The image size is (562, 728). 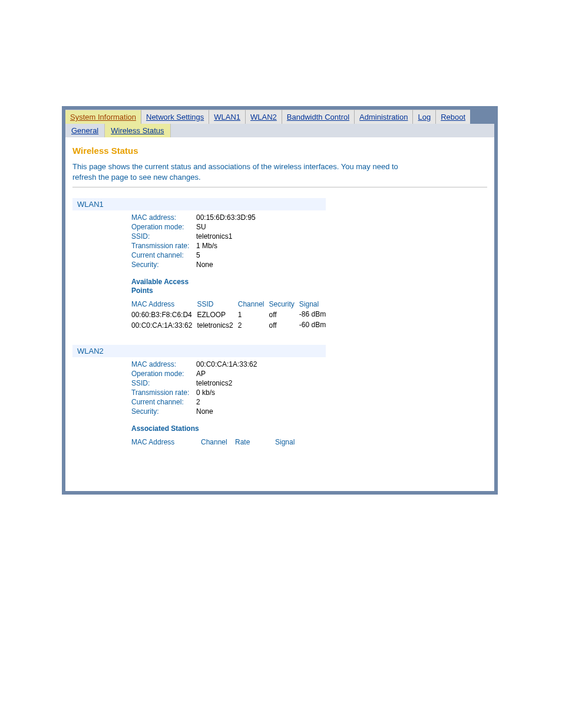 I want to click on wlan1-security-value: None, so click(x=205, y=265).